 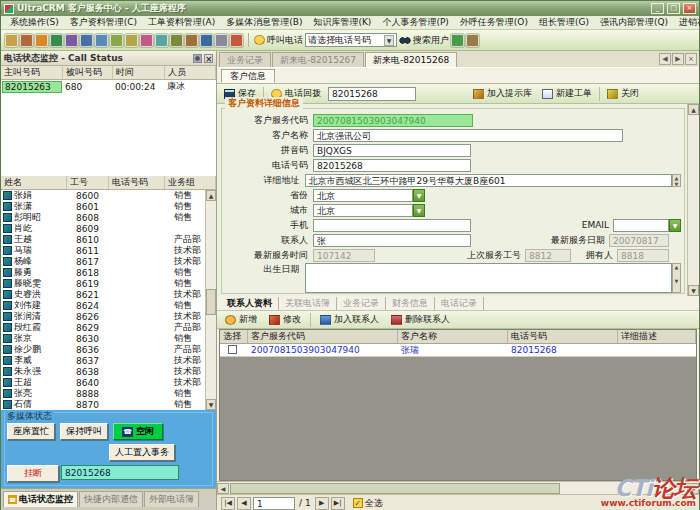 I want to click on phone-number-combo: 请选择电话号码 ▼, so click(x=351, y=40).